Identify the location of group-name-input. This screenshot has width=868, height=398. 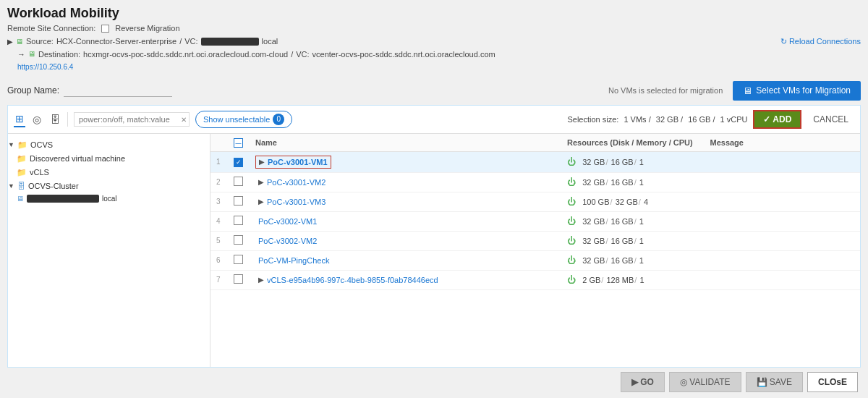
(118, 91).